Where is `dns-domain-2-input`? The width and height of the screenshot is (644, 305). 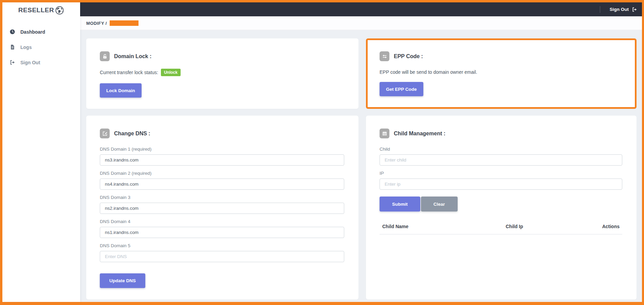 dns-domain-2-input is located at coordinates (222, 184).